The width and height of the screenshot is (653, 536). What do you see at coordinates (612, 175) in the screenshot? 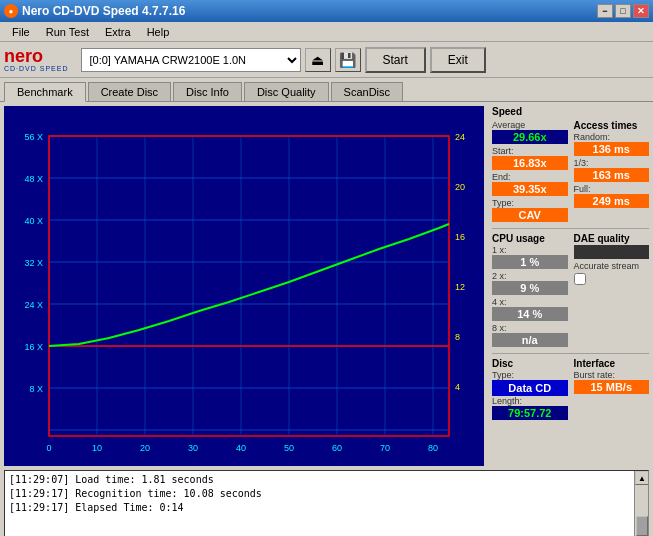
I see `access-third-value: 163 ms` at bounding box center [612, 175].